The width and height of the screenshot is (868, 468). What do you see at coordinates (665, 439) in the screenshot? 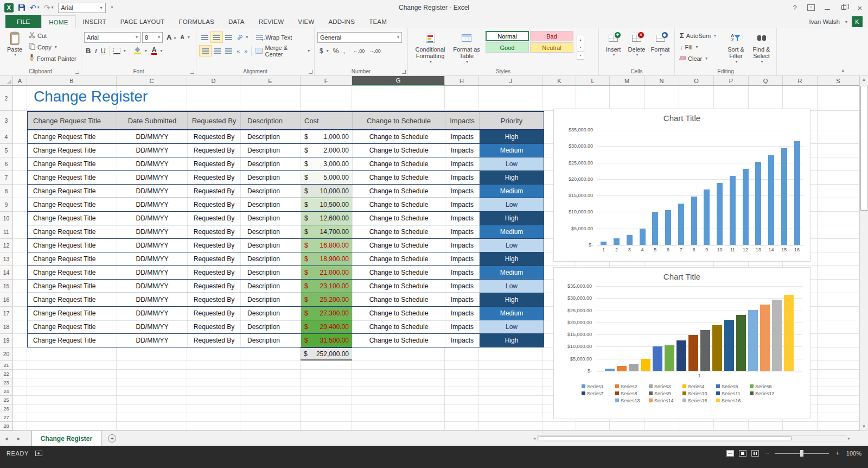
I see `horizontal-scroll-thumb` at bounding box center [665, 439].